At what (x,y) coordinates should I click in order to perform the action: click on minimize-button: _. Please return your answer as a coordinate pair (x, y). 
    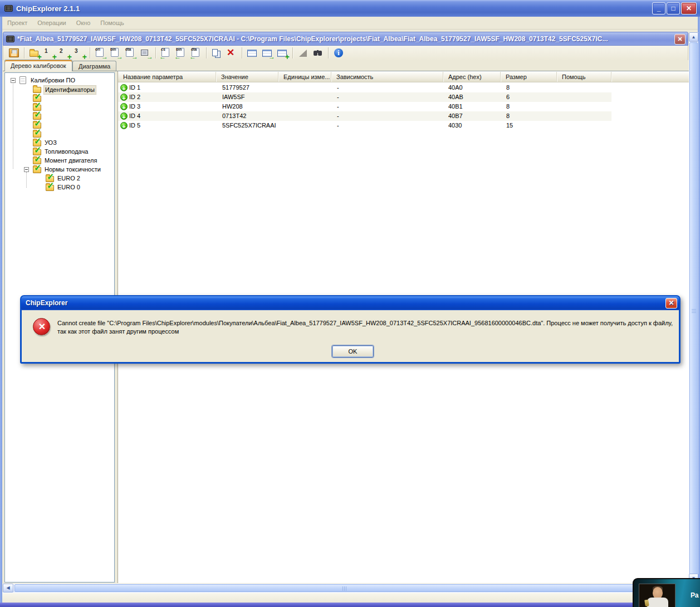
    Looking at the image, I should click on (659, 8).